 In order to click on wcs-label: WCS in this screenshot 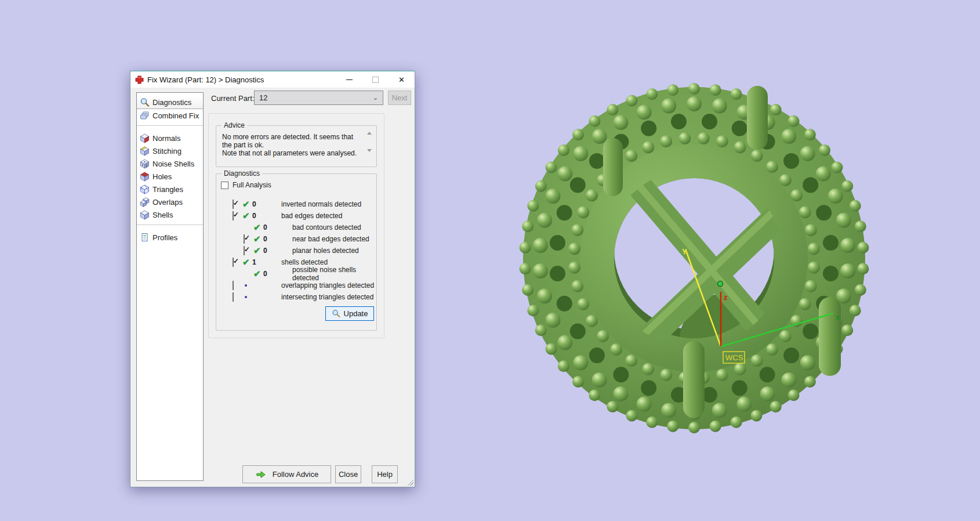, I will do `click(734, 357)`.